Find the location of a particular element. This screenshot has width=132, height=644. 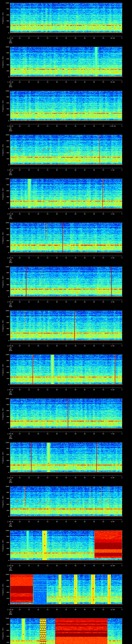

spectrogram-panel: Frequency (Hz)020040060080010002:11:0510… is located at coordinates (66, 630).